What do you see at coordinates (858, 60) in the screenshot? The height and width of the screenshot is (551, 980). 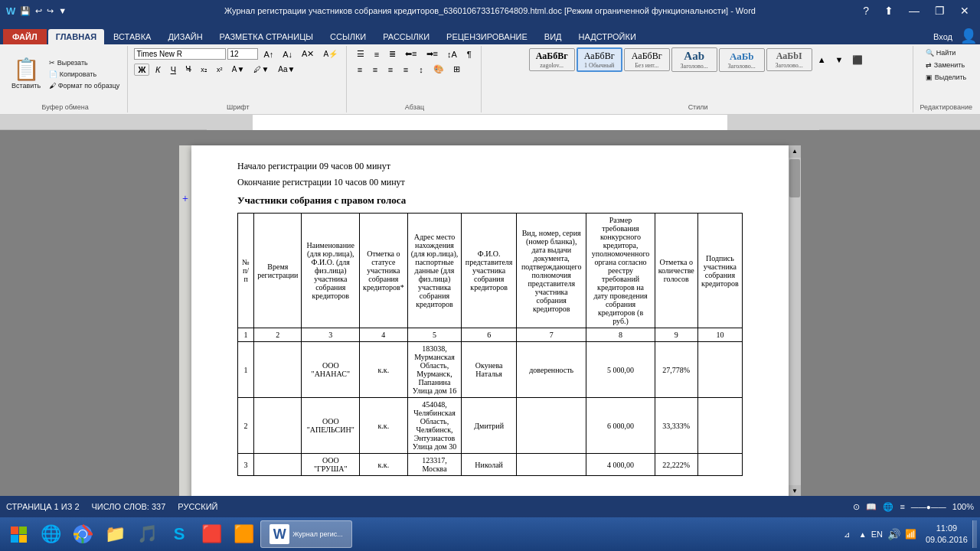 I see `styles-more: ⬛` at bounding box center [858, 60].